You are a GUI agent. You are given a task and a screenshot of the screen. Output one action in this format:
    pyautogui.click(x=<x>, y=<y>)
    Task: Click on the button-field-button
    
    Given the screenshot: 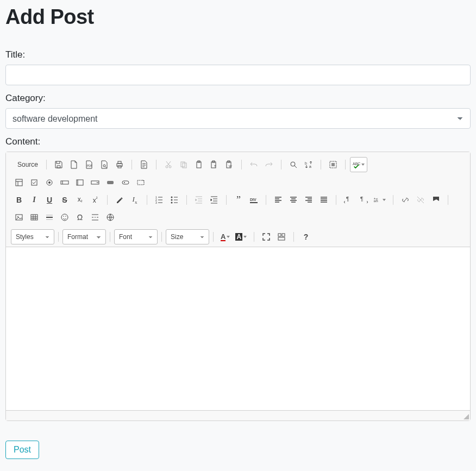 What is the action you would take?
    pyautogui.click(x=110, y=183)
    